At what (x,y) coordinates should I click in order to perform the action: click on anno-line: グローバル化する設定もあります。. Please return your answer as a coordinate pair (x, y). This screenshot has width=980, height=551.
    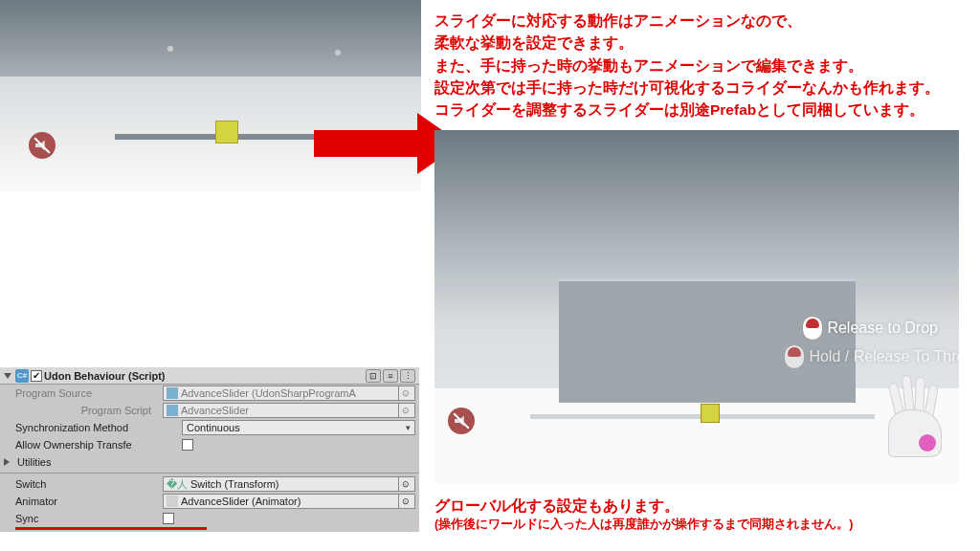
    Looking at the image, I should click on (643, 506).